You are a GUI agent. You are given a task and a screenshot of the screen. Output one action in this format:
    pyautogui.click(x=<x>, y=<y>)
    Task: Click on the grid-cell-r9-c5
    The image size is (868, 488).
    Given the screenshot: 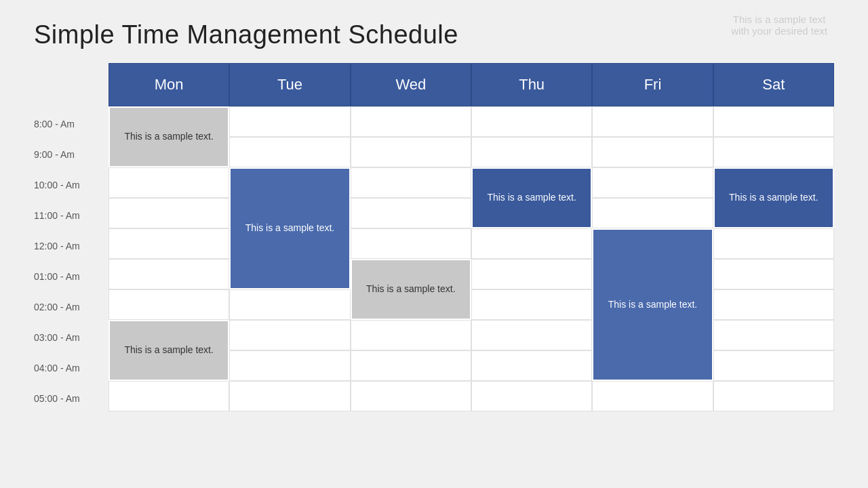 What is the action you would take?
    pyautogui.click(x=774, y=396)
    